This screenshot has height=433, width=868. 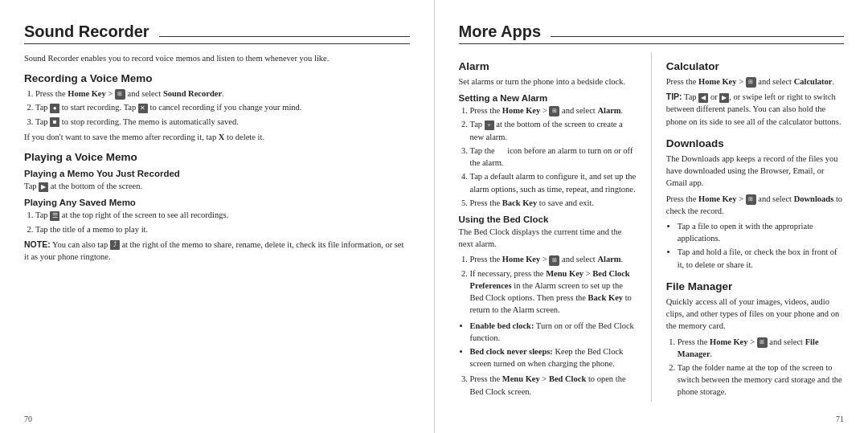 What do you see at coordinates (760, 380) in the screenshot?
I see `file-manager-step-2: Tap the folder name at the top of the sc…` at bounding box center [760, 380].